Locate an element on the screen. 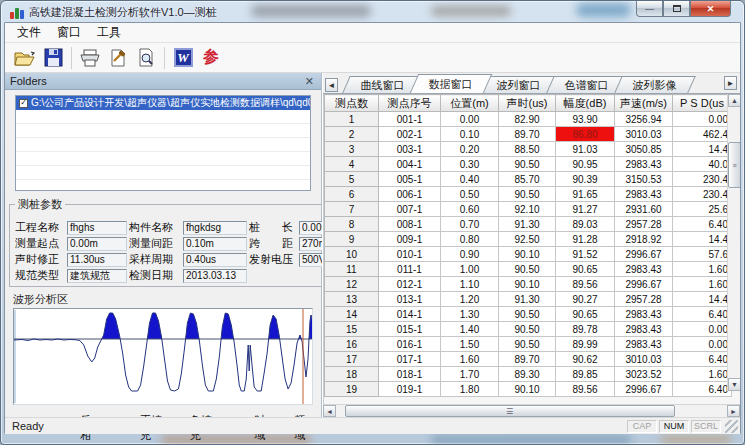 Image resolution: width=745 pixels, height=445 pixels. table-cell: 14.4 is located at coordinates (702, 150).